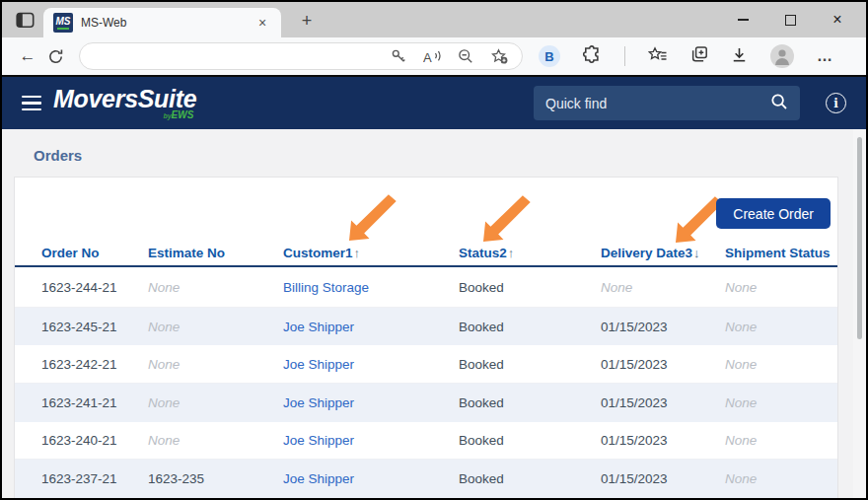  Describe the element at coordinates (371, 288) in the screenshot. I see `cell-customer-link: Billing Storage` at that location.